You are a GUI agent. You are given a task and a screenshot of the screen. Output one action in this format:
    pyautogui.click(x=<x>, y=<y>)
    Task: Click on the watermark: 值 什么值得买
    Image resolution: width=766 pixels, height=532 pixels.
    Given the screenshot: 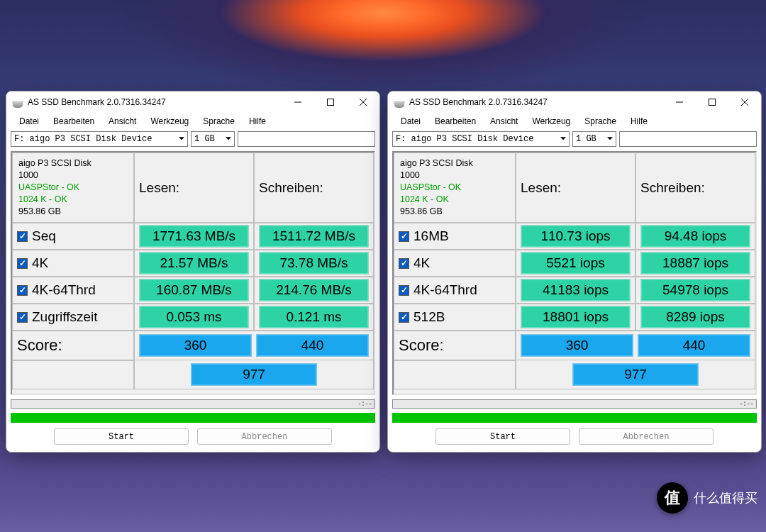 What is the action you would take?
    pyautogui.click(x=707, y=498)
    